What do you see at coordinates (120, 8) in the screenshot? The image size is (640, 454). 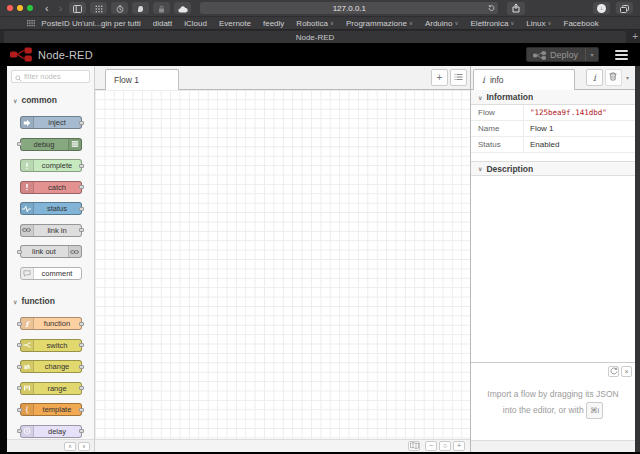 I see `history-button` at bounding box center [120, 8].